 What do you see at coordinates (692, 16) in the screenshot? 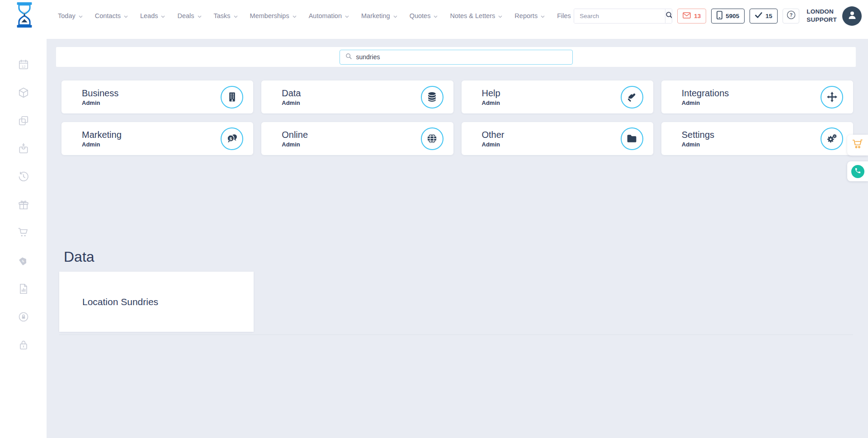
I see `mail-badge: 13` at bounding box center [692, 16].